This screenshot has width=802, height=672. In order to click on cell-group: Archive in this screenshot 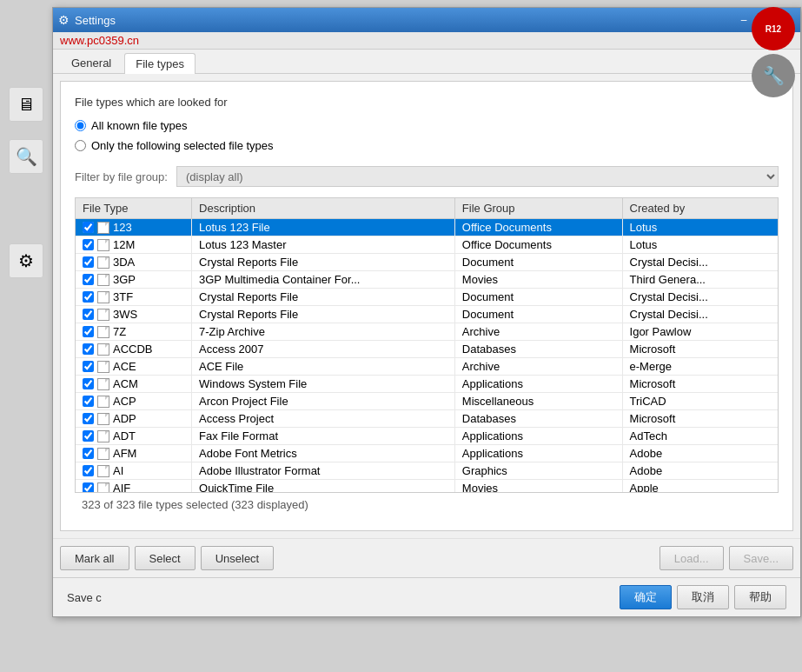, I will do `click(539, 332)`.